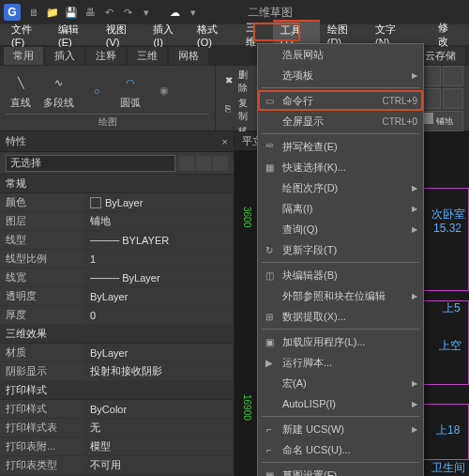 The height and width of the screenshot is (476, 469). I want to click on menu-item-0: 浩辰网站, so click(340, 54).